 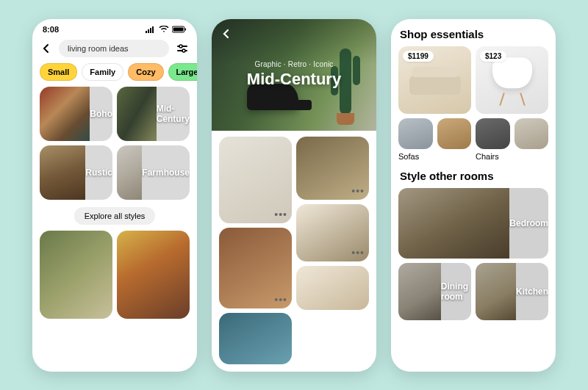 I want to click on chip-cozy: Cozy, so click(x=146, y=72).